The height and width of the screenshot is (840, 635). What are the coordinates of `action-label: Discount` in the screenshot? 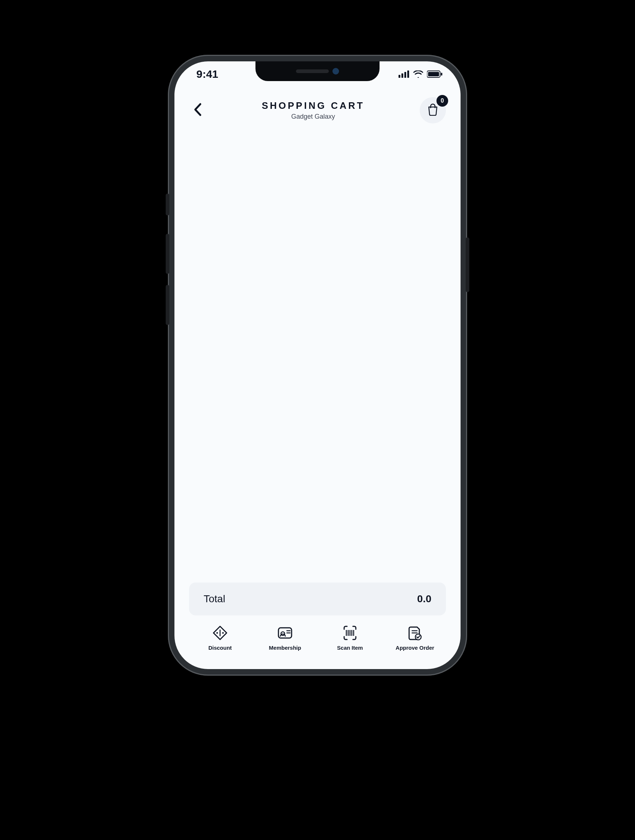 It's located at (220, 648).